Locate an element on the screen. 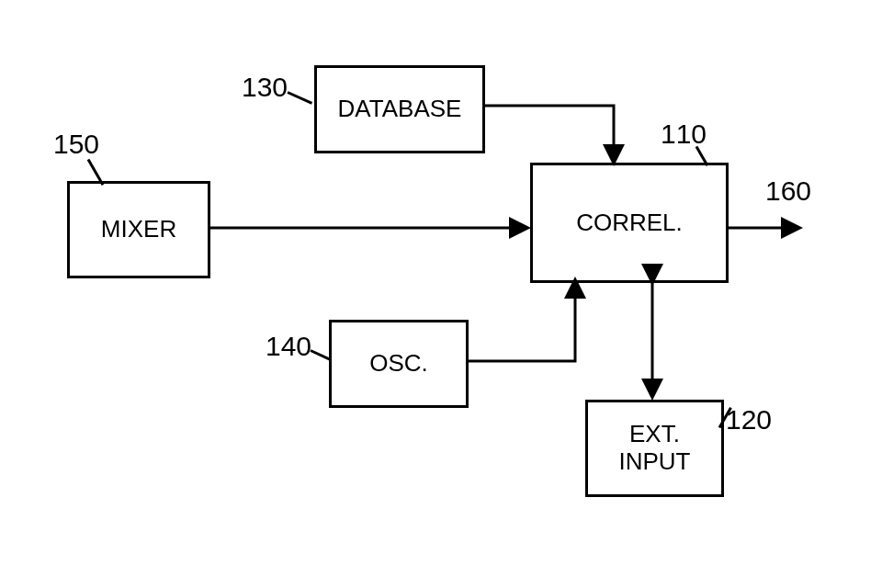 This screenshot has height=588, width=882. arrow-osc-to-correl is located at coordinates (520, 321).